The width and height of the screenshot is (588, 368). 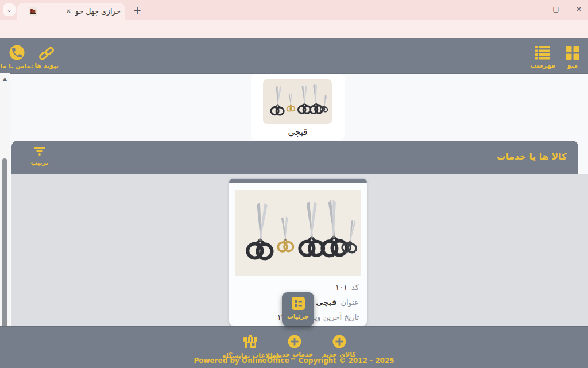 What do you see at coordinates (5, 200) in the screenshot?
I see `page-scrollbar: ▲` at bounding box center [5, 200].